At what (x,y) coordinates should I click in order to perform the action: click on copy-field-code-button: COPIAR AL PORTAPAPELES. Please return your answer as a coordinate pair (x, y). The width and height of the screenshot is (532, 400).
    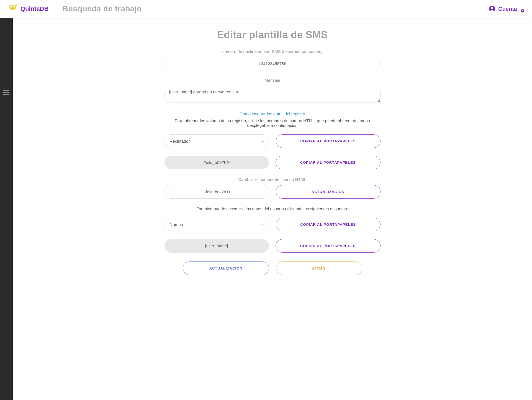
    Looking at the image, I should click on (328, 162).